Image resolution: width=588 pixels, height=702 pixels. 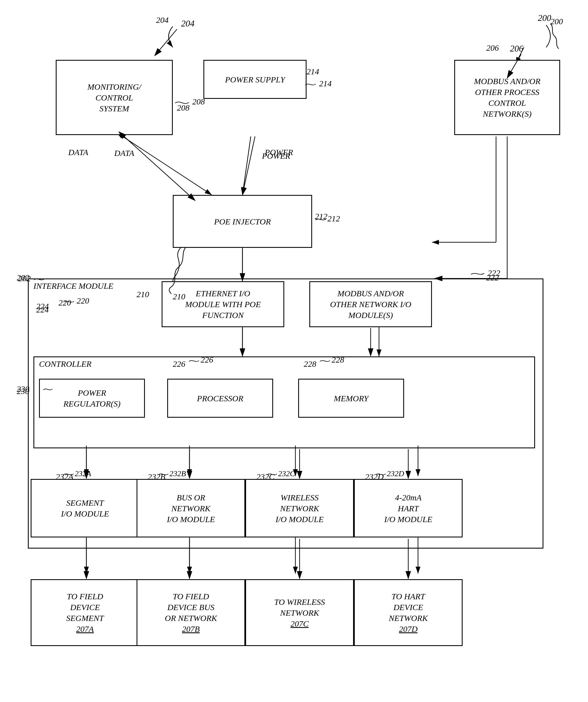 What do you see at coordinates (183, 108) in the screenshot?
I see `ref-208: 208` at bounding box center [183, 108].